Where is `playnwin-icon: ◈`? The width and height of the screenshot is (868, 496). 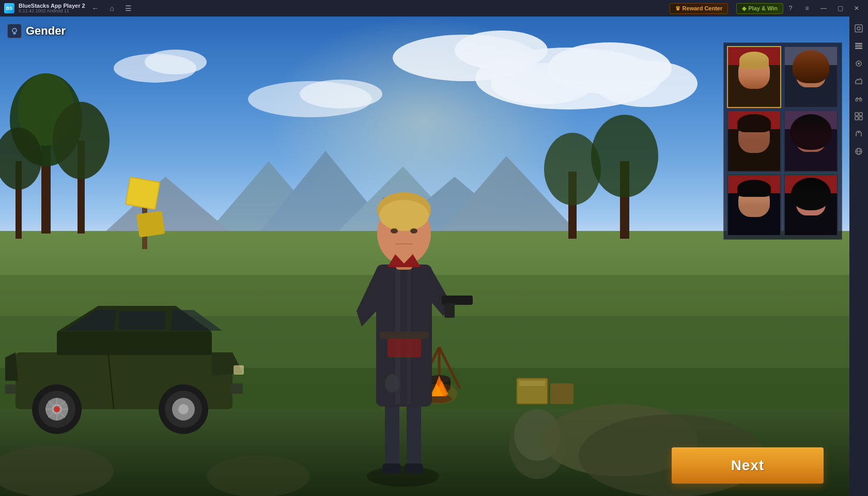 playnwin-icon: ◈ is located at coordinates (744, 8).